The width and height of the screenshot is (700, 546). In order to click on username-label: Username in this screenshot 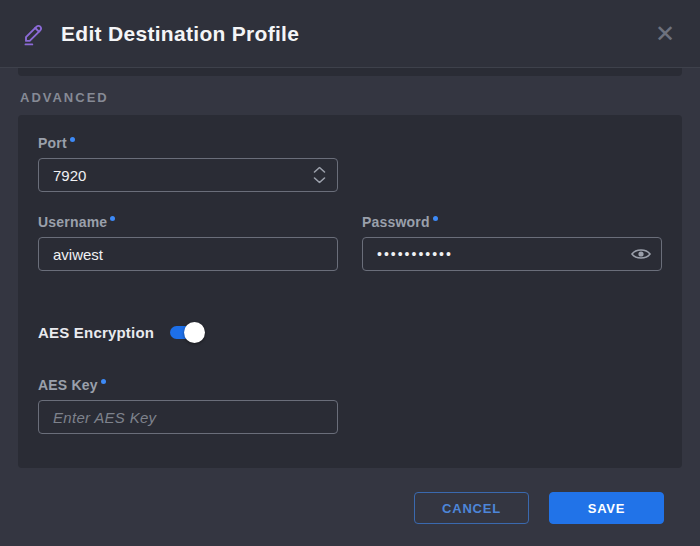, I will do `click(188, 222)`.